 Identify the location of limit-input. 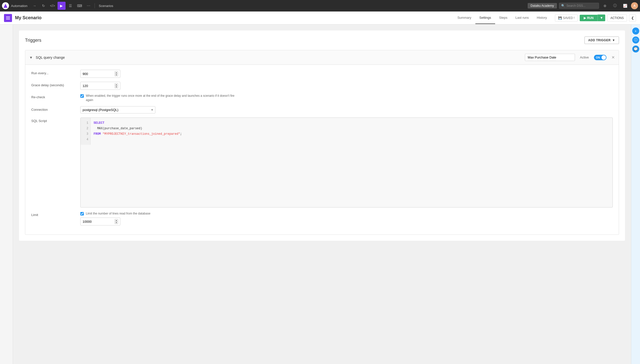
(98, 222).